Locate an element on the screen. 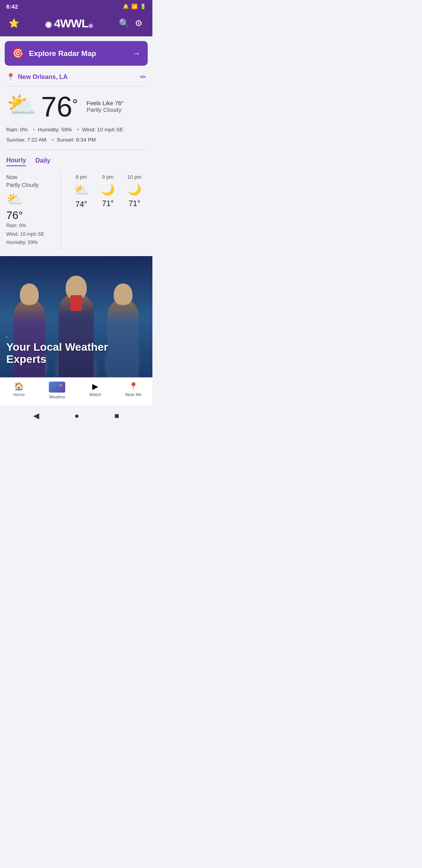  radar-label: Explore Radar Map is located at coordinates (63, 54).